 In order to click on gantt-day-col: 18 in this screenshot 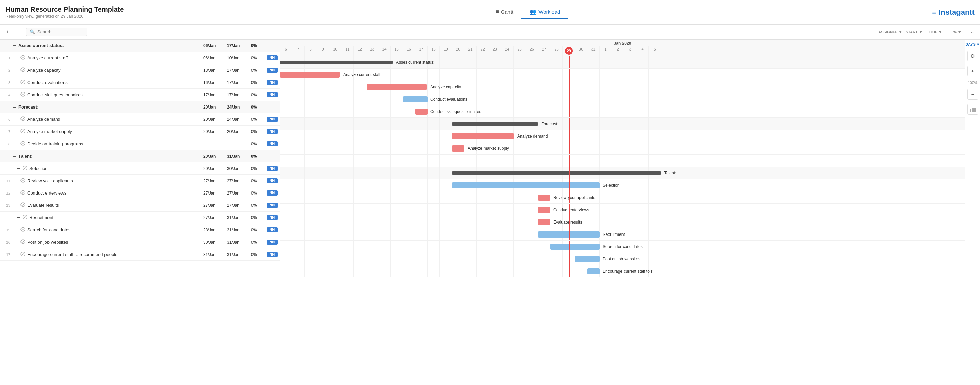, I will do `click(434, 51)`.